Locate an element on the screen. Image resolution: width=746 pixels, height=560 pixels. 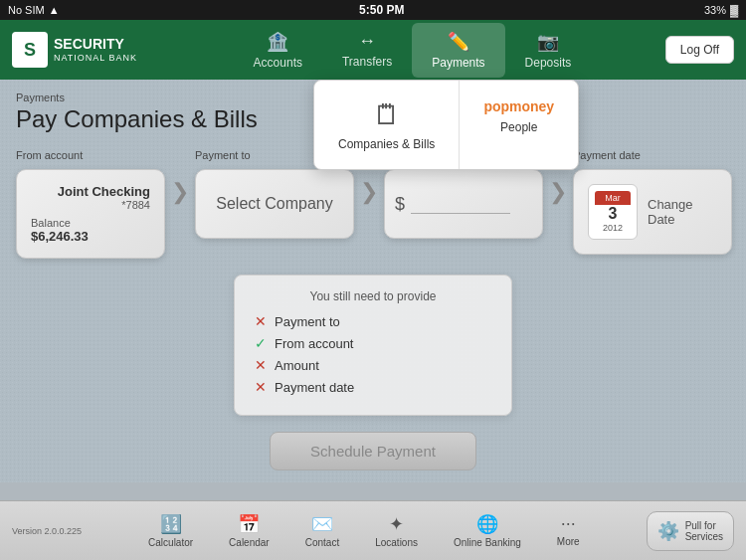
bottom-online-banking: 🌐 Online Banking is located at coordinates (487, 531).